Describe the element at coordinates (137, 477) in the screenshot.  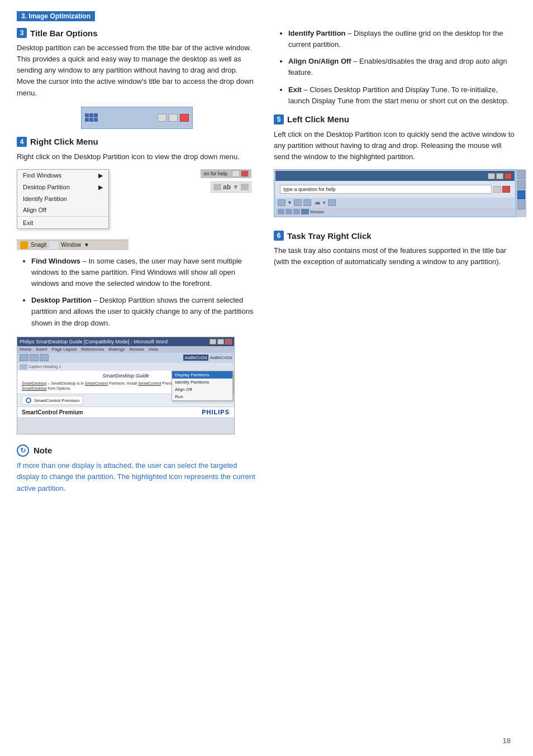
I see `note-body: If more than one display is attached, th…` at that location.